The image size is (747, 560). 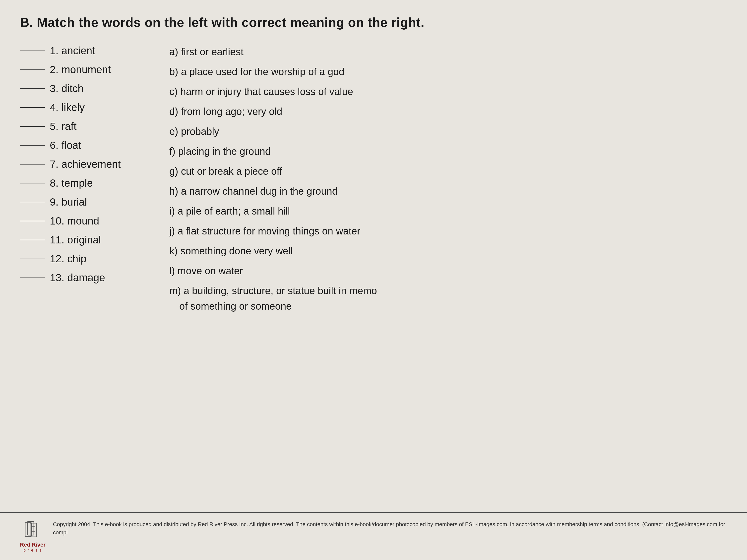 What do you see at coordinates (84, 107) in the screenshot?
I see `word-item: 4. likely` at bounding box center [84, 107].